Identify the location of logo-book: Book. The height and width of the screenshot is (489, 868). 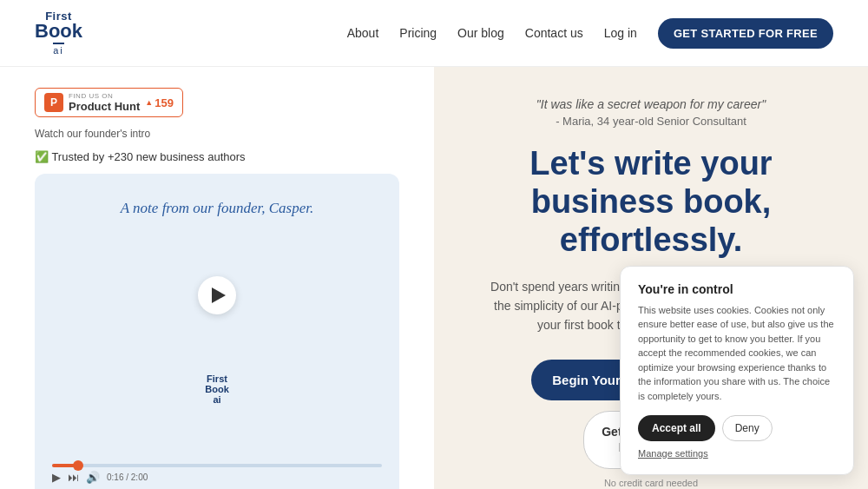
(59, 31).